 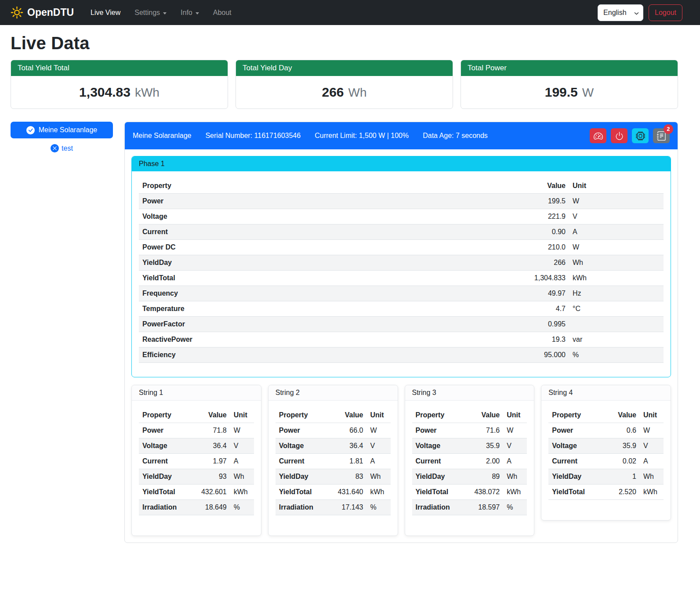 What do you see at coordinates (620, 461) in the screenshot?
I see `value-cell: 0.02` at bounding box center [620, 461].